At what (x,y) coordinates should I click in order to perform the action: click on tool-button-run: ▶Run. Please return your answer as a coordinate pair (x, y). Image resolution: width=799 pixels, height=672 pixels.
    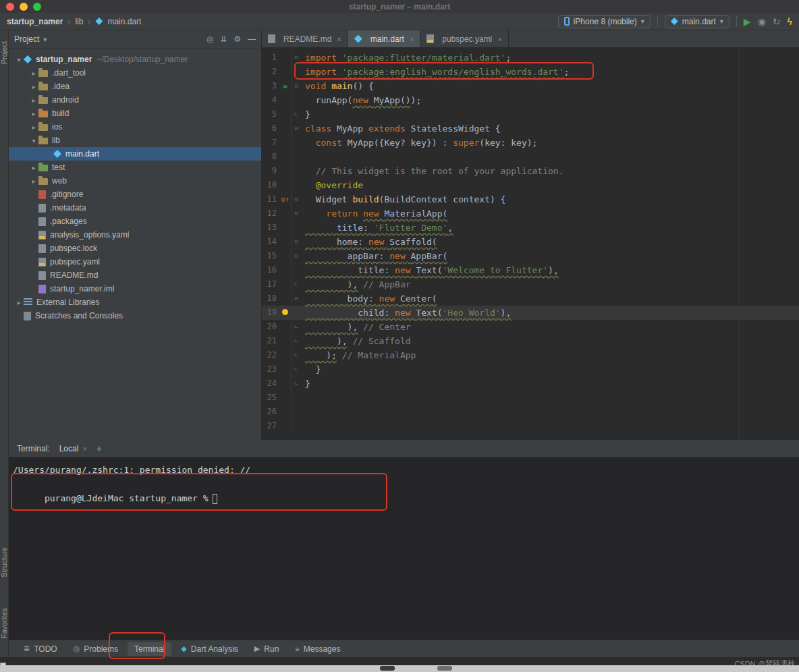
    Looking at the image, I should click on (267, 649).